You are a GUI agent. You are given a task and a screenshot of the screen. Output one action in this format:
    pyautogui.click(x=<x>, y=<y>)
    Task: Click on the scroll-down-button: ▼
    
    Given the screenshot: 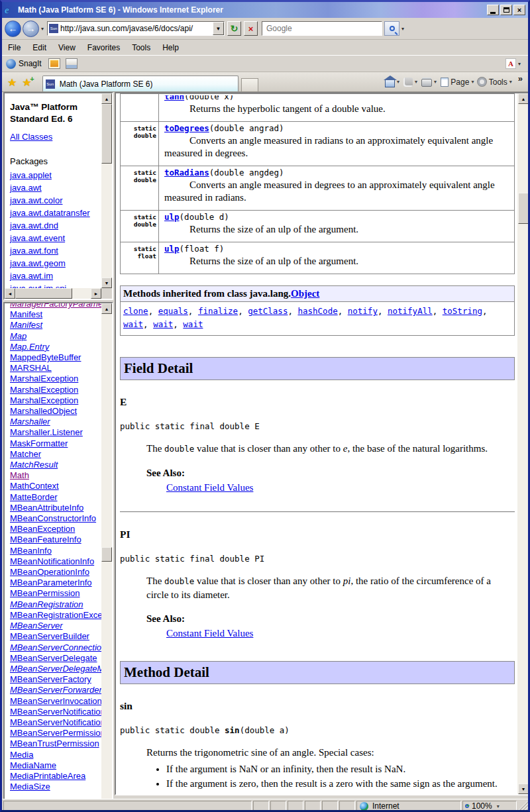 What is the action you would take?
    pyautogui.click(x=107, y=283)
    